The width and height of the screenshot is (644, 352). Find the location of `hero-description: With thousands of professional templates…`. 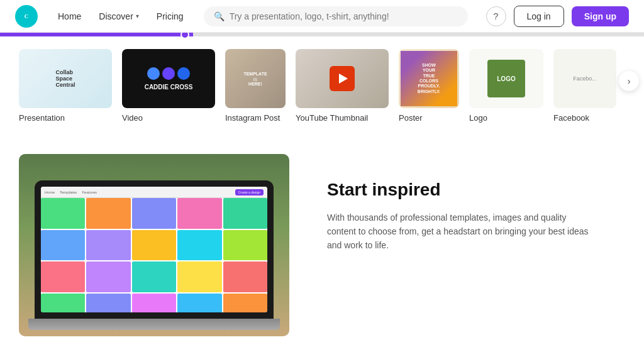

hero-description: With thousands of professional templates… is located at coordinates (459, 231).